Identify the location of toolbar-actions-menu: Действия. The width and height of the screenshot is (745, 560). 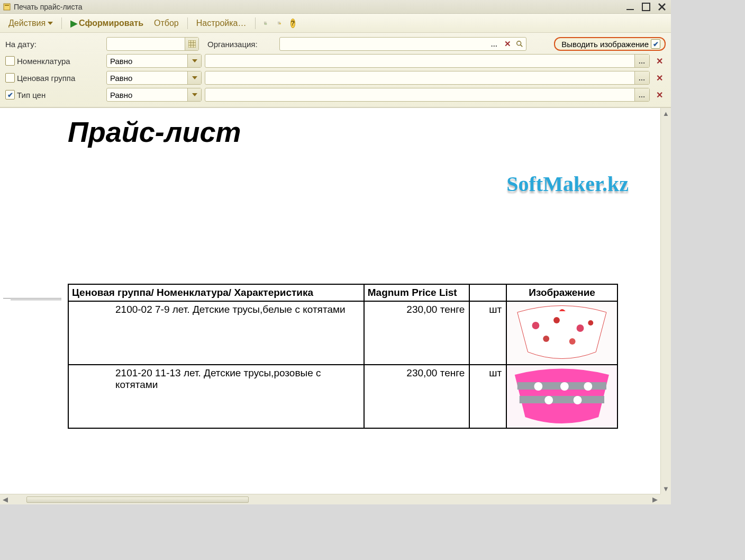
(31, 23).